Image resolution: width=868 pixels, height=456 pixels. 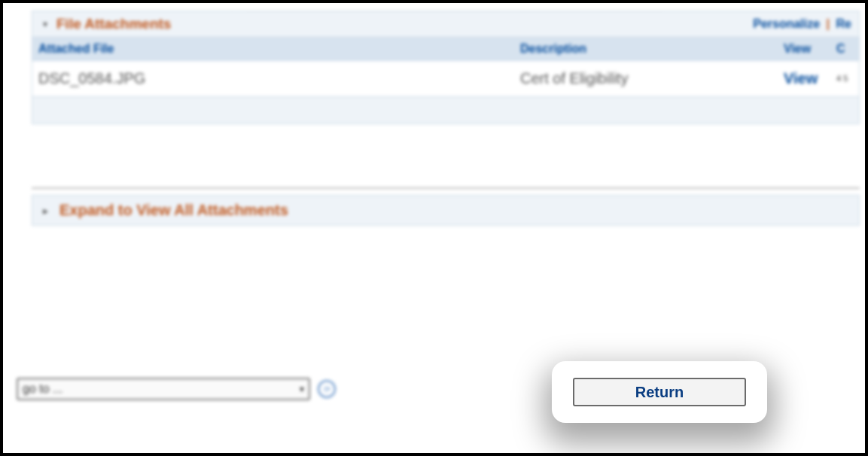 I want to click on chevron-down-icon: ▾, so click(x=302, y=389).